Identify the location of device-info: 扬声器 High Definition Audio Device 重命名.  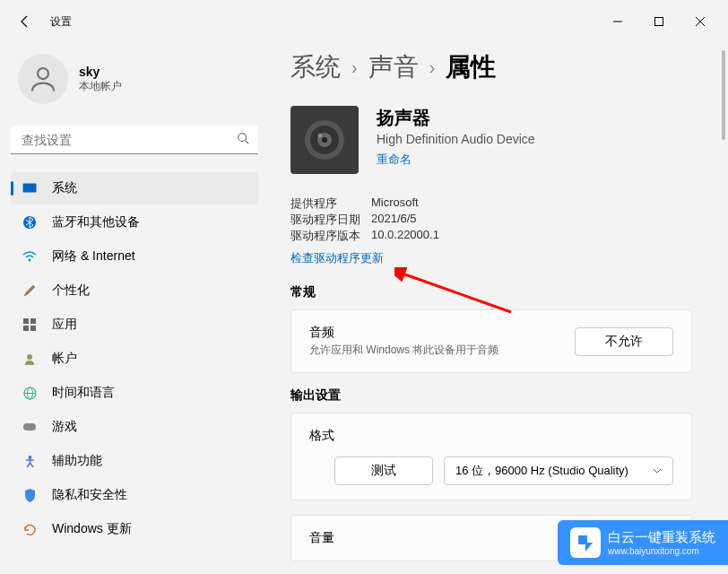
(455, 140).